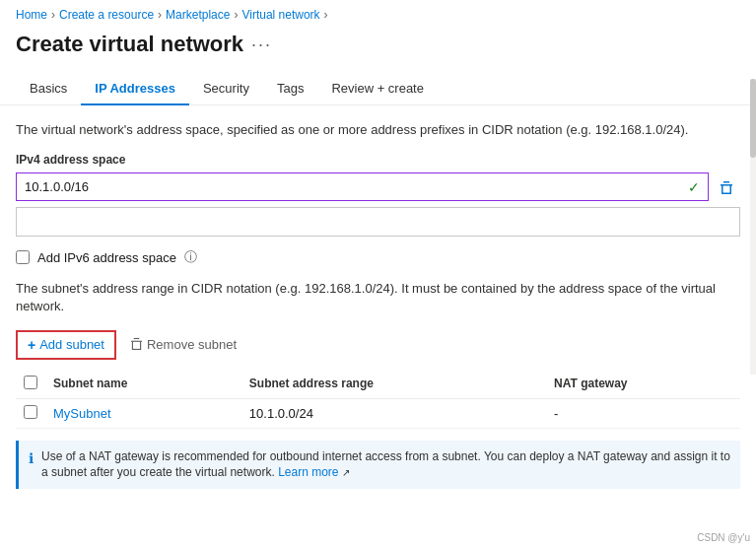 This screenshot has height=549, width=756. I want to click on page-title: Create virtual network, so click(130, 44).